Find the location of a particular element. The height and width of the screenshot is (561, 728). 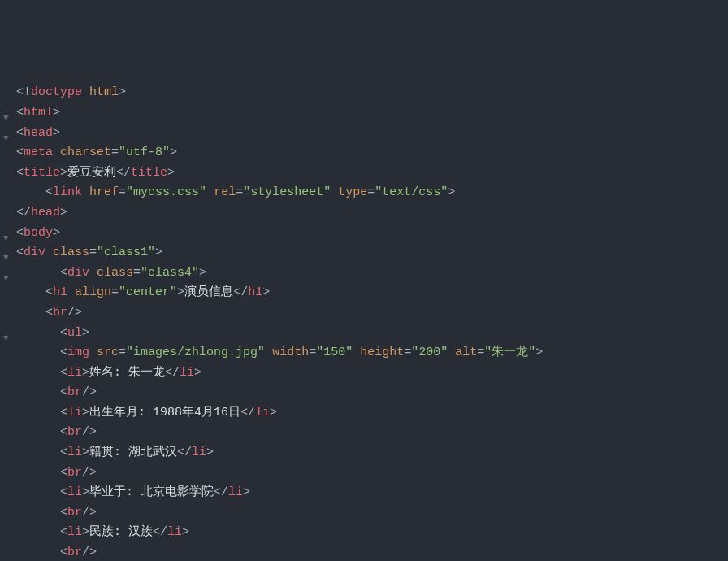

code-line: ▼<div class="class1"> is located at coordinates (364, 254).